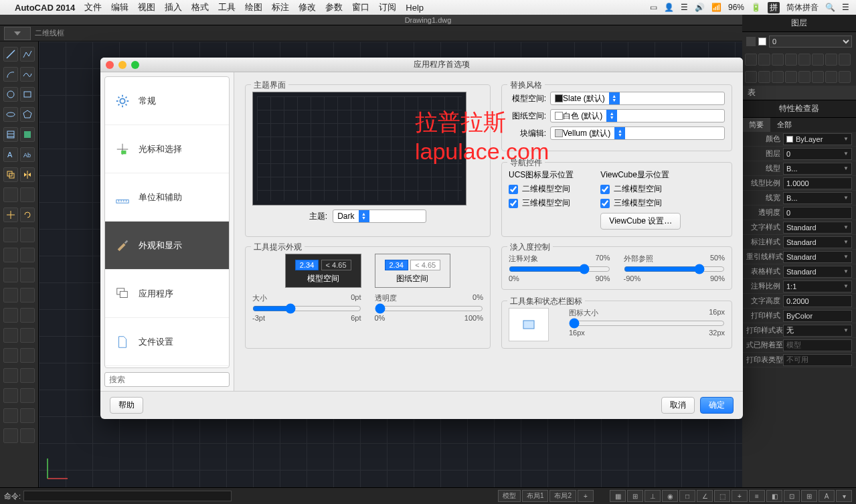 The image size is (856, 504). I want to click on close-icon, so click(110, 65).